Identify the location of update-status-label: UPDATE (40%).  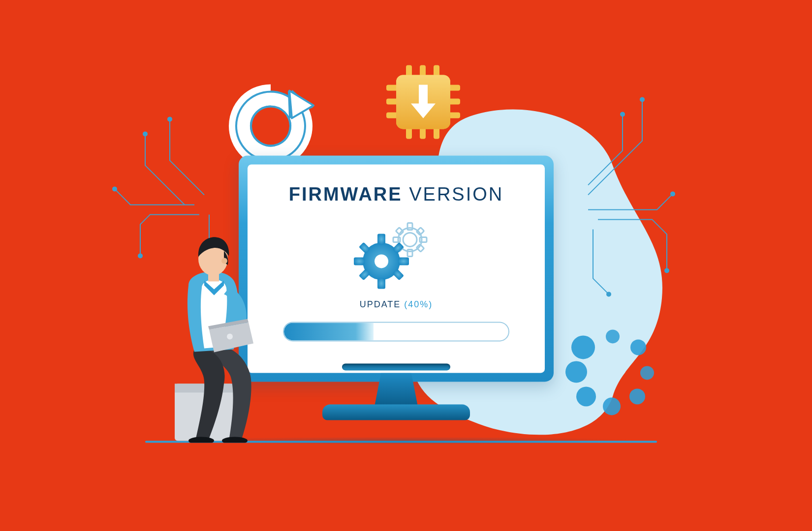
(397, 305).